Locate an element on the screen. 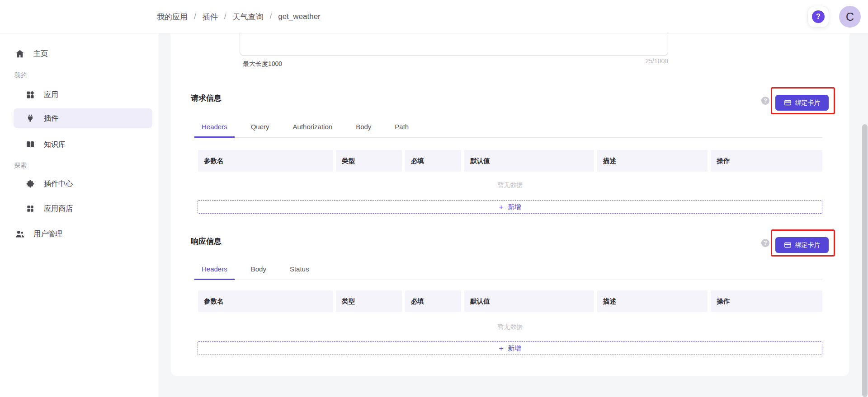 This screenshot has height=397, width=868. request-tab-headers: Headers is located at coordinates (214, 127).